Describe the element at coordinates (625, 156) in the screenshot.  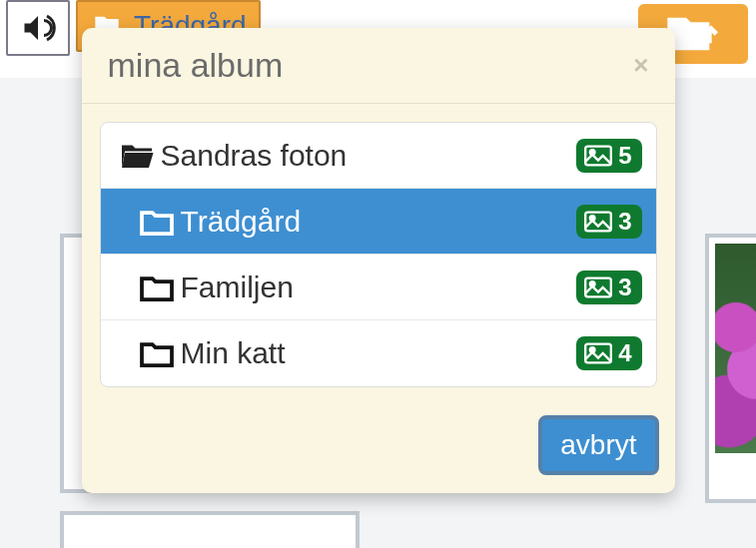
I see `photo-count: 5` at that location.